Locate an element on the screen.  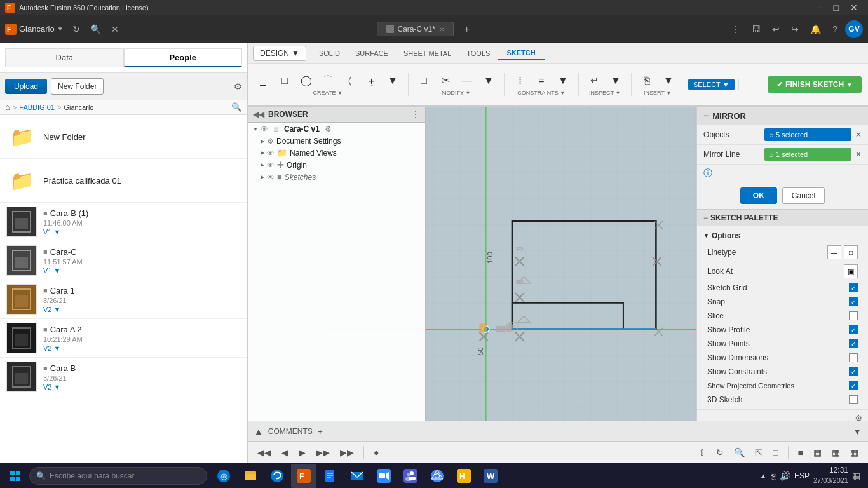
breadcrumb-fabdig: FABDIG 01 is located at coordinates (37, 107).